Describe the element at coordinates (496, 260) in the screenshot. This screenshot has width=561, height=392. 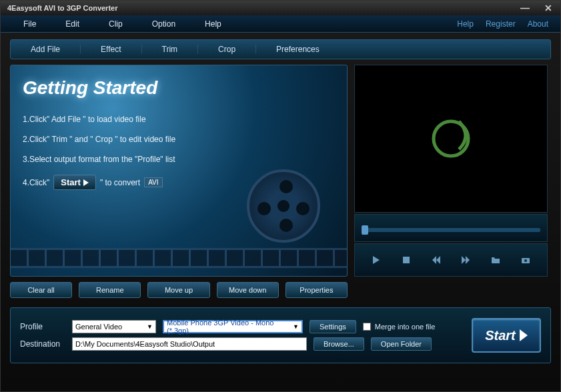
I see `open-button` at that location.